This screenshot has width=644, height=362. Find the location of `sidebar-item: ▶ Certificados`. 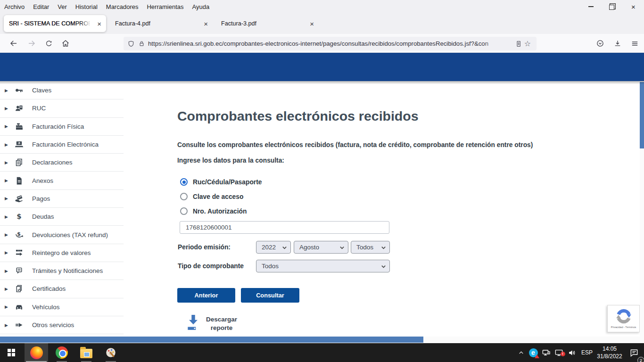

sidebar-item: ▶ Certificados is located at coordinates (62, 289).